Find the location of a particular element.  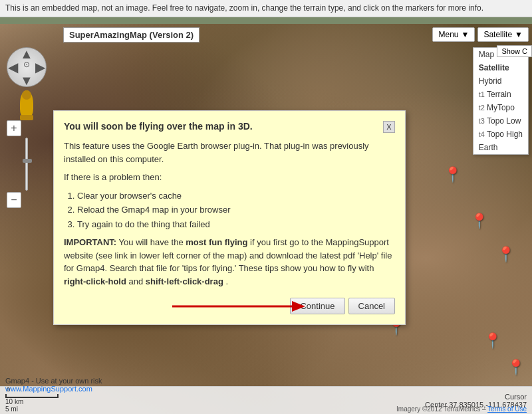

modal-list-item-1: Clear your browser's cache is located at coordinates (236, 196).